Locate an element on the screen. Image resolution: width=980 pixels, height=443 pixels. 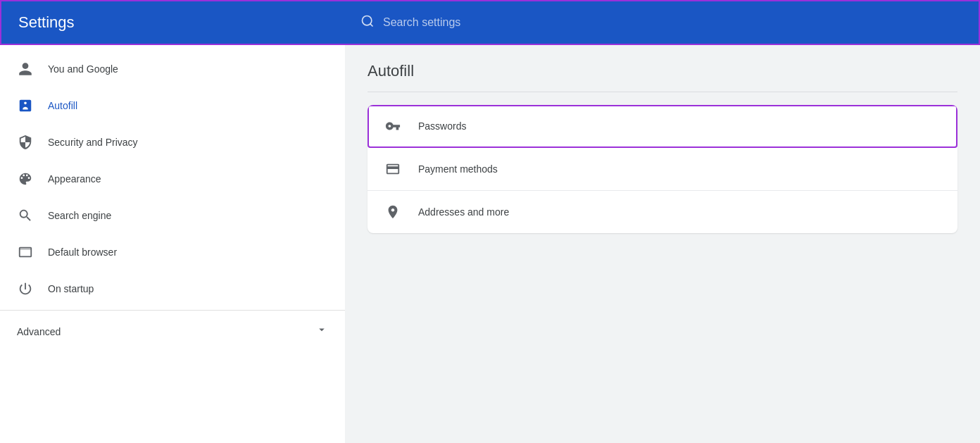
shield-icon is located at coordinates (25, 142).